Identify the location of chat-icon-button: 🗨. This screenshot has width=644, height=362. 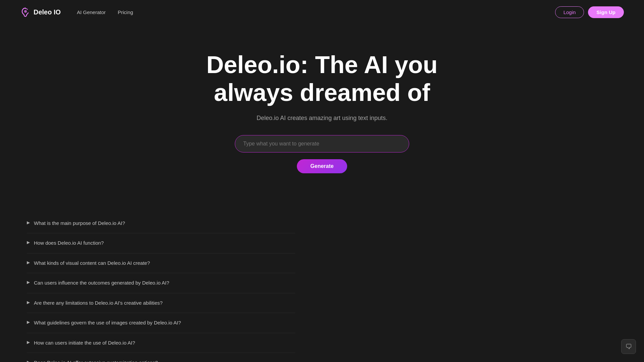
(629, 347).